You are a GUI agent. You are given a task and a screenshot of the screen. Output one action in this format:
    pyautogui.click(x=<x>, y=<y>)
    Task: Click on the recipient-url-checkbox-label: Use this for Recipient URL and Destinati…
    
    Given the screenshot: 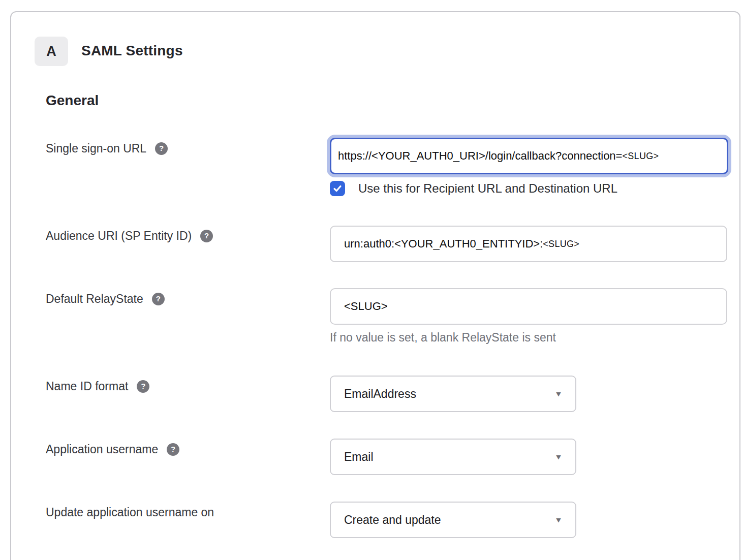 What is the action you would take?
    pyautogui.click(x=488, y=189)
    